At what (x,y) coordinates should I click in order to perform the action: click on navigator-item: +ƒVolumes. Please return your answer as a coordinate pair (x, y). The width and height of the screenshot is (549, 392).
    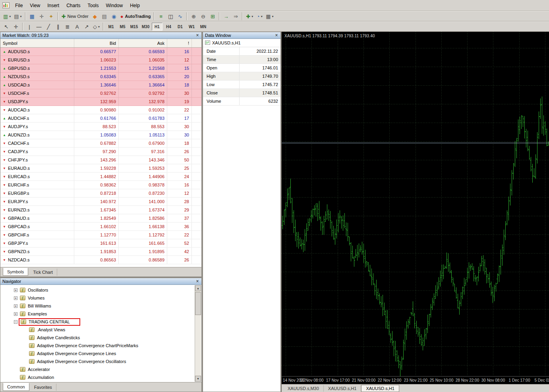
    Looking at the image, I should click on (101, 298).